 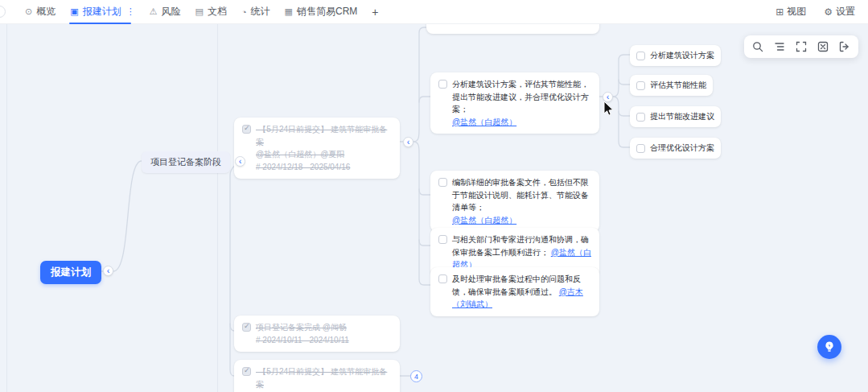 What do you see at coordinates (676, 148) in the screenshot?
I see `leaf-task-card: 合理优化设计方案` at bounding box center [676, 148].